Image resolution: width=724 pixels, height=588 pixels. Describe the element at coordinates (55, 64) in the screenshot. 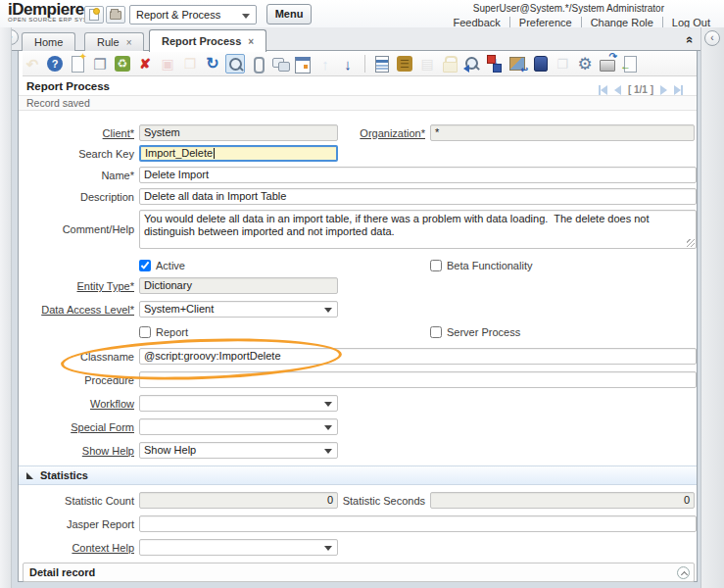

I see `help-icon: ?` at that location.